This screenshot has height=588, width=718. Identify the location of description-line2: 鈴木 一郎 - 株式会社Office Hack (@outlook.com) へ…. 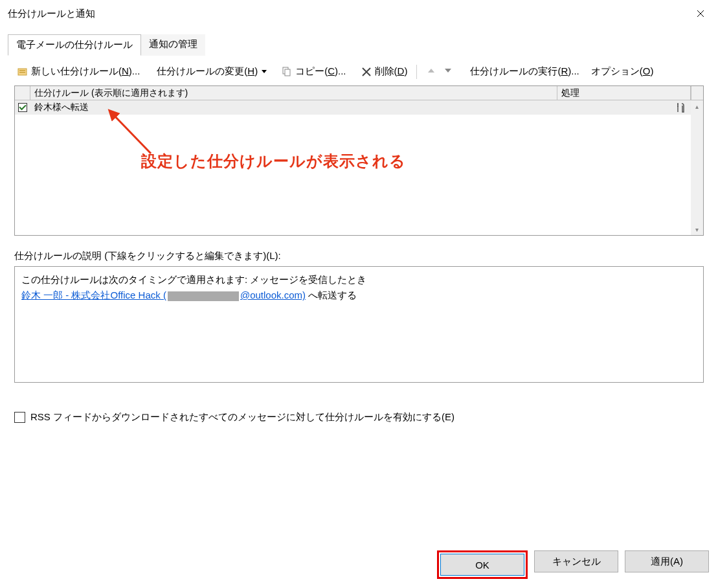
(359, 295).